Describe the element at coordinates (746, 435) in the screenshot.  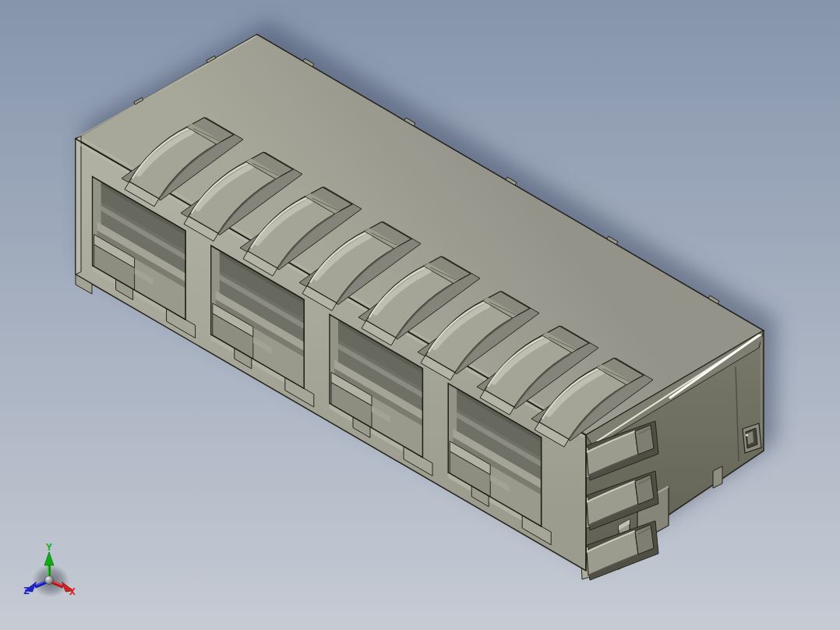
I see `latch-window-glint` at that location.